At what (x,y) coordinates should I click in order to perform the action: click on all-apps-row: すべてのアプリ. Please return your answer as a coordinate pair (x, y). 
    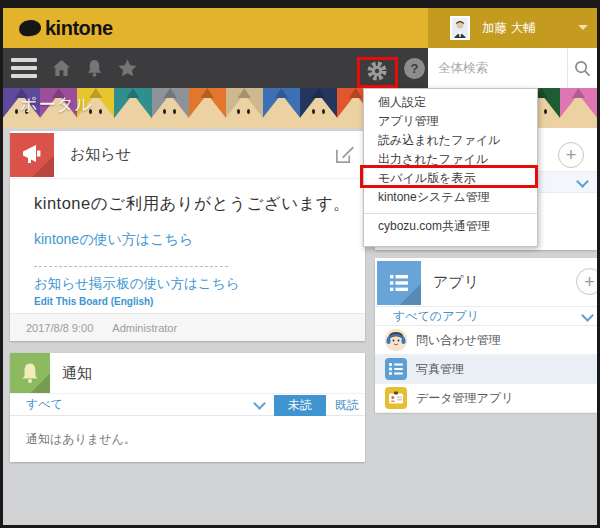
    Looking at the image, I should click on (486, 316).